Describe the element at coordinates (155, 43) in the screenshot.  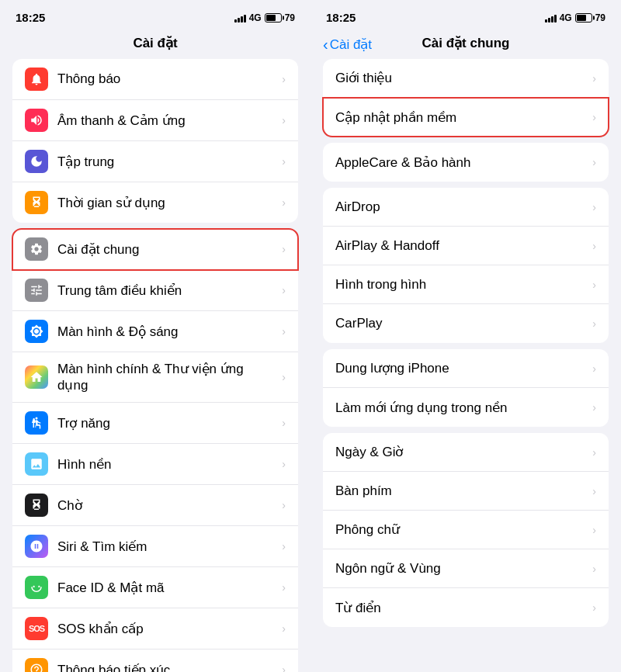
I see `nav-header-left: Cài đặt` at that location.